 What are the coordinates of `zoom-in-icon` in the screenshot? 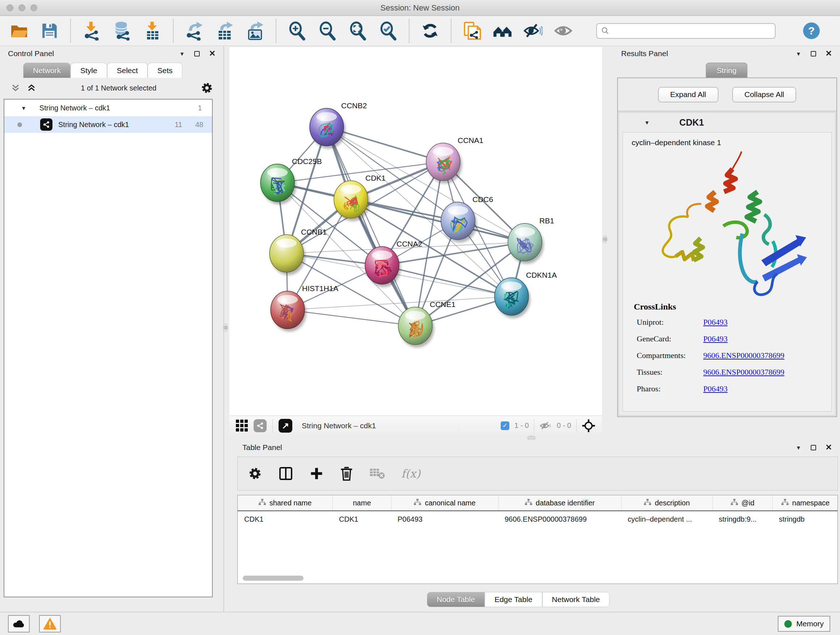 It's located at (297, 31).